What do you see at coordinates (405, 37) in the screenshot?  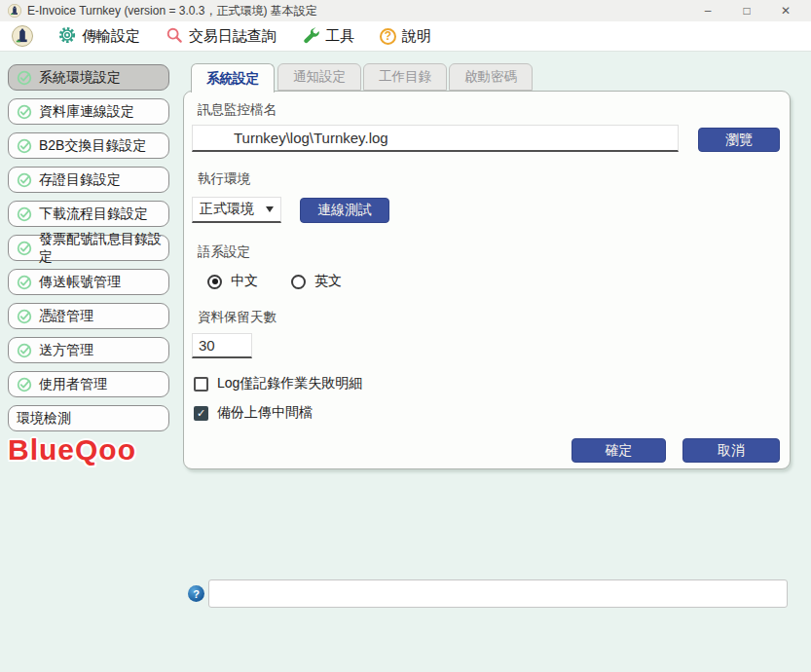 I see `menubar: 傳輸設定 交易日誌查詢 工具 ? 說明` at bounding box center [405, 37].